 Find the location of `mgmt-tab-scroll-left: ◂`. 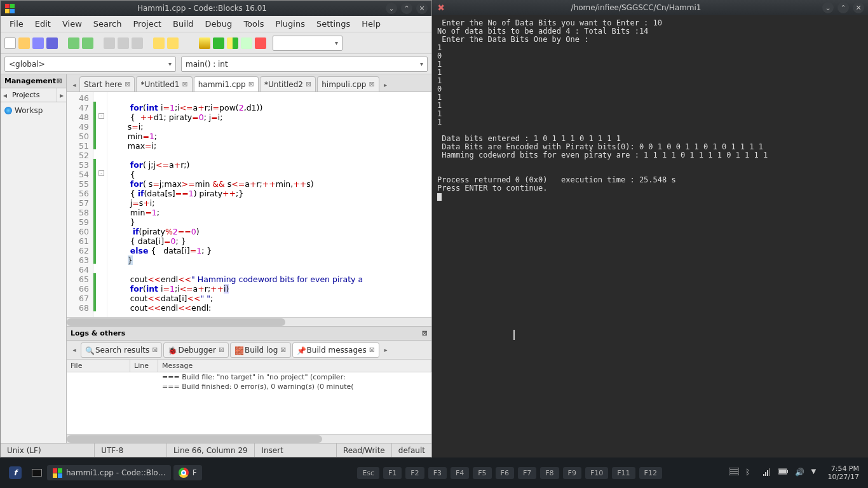

mgmt-tab-scroll-left: ◂ is located at coordinates (5, 95).